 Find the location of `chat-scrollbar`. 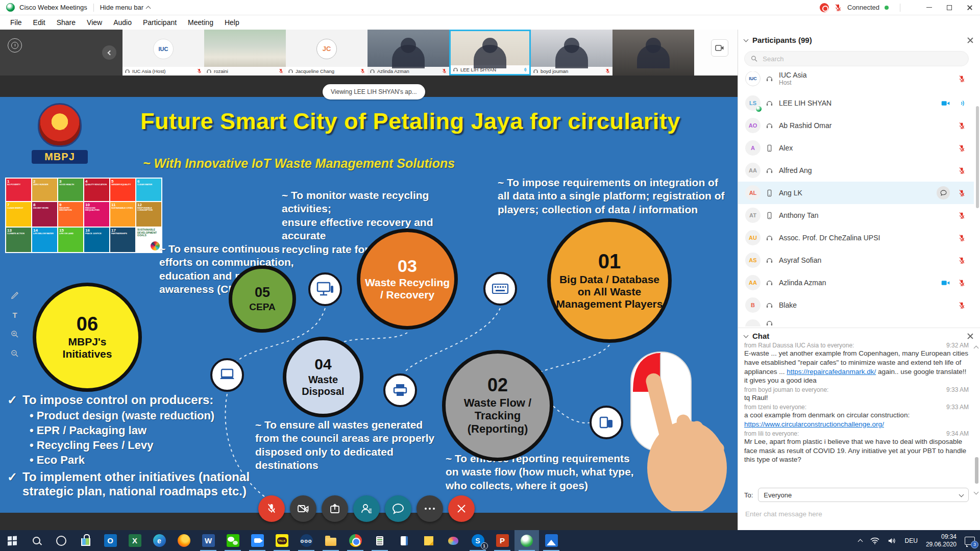

chat-scrollbar is located at coordinates (977, 470).